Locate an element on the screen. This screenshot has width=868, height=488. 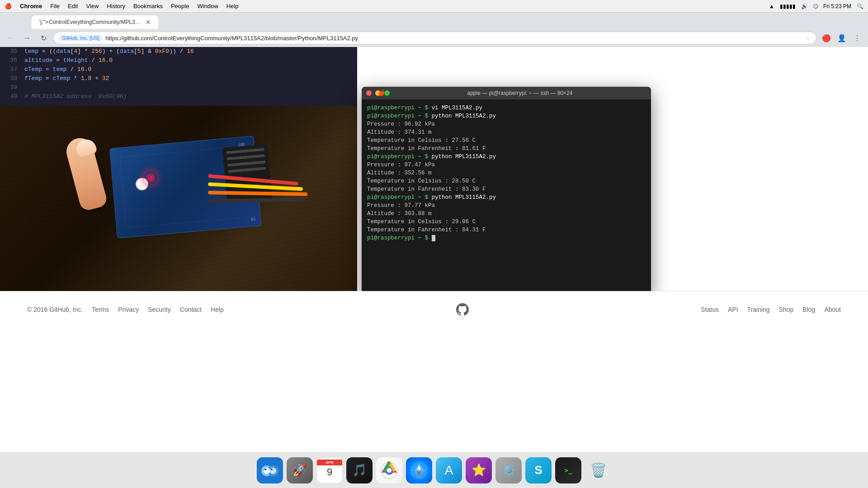
history-menu: History is located at coordinates (116, 6).